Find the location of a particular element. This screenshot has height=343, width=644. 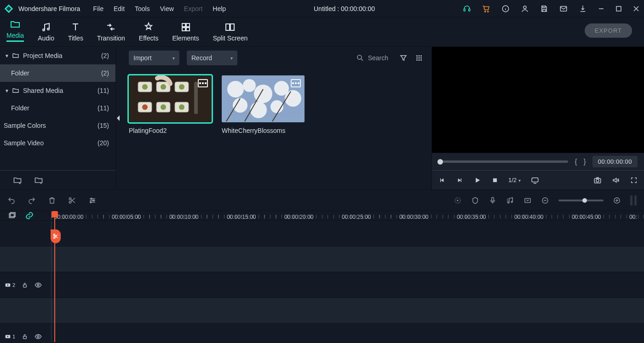

delete-folder-icon is located at coordinates (39, 180).